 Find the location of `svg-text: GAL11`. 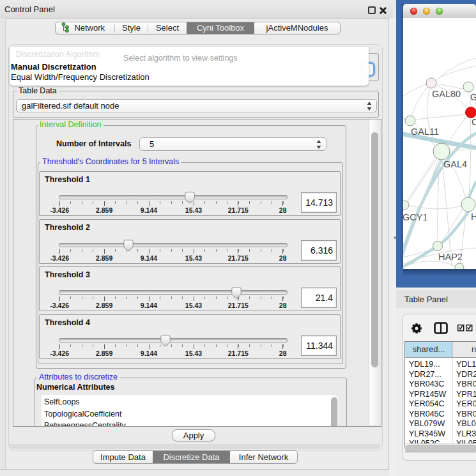

svg-text: GAL11 is located at coordinates (425, 132).